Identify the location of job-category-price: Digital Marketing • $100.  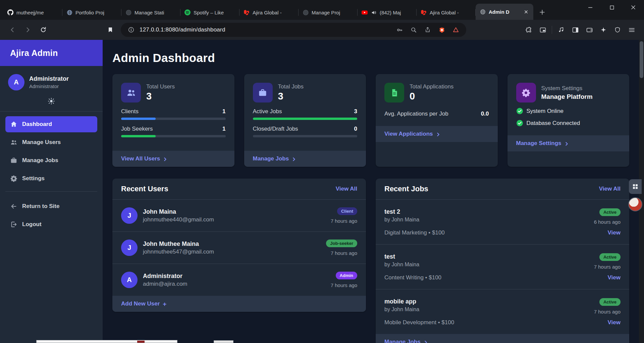
(415, 233).